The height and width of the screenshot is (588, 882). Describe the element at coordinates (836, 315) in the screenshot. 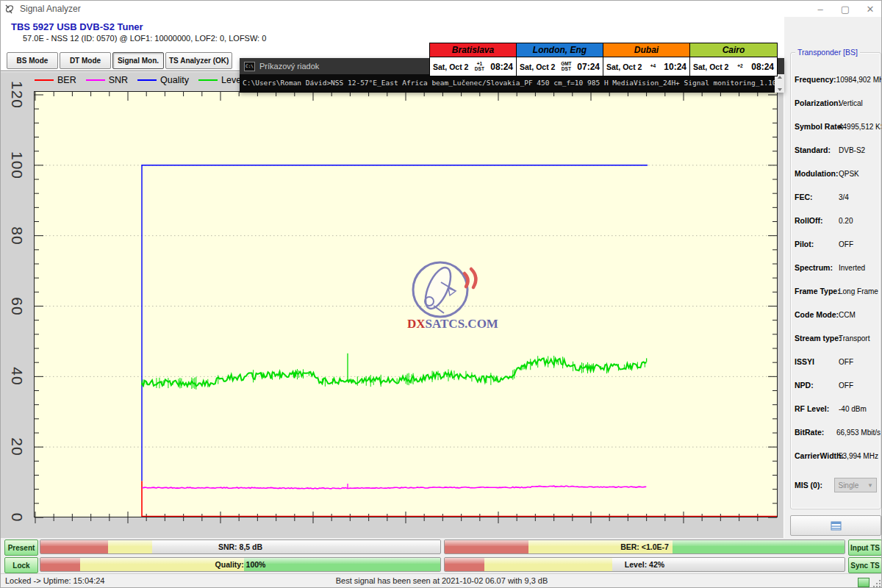

I see `transponder-row: Code Mode: CCM` at that location.